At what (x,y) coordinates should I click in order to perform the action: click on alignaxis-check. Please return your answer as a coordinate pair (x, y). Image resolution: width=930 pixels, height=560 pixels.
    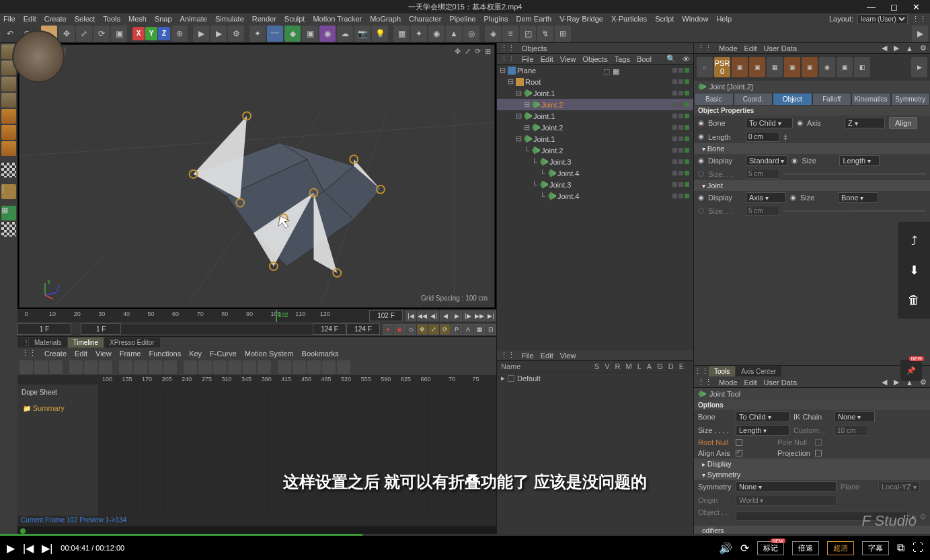
    Looking at the image, I should click on (739, 453).